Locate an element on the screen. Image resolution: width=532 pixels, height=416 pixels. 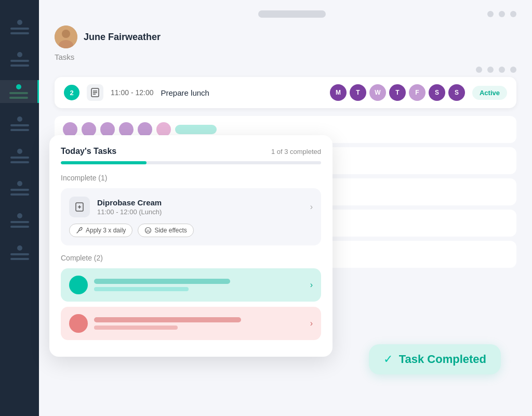
med-name: Diprobase Cream is located at coordinates (200, 203).